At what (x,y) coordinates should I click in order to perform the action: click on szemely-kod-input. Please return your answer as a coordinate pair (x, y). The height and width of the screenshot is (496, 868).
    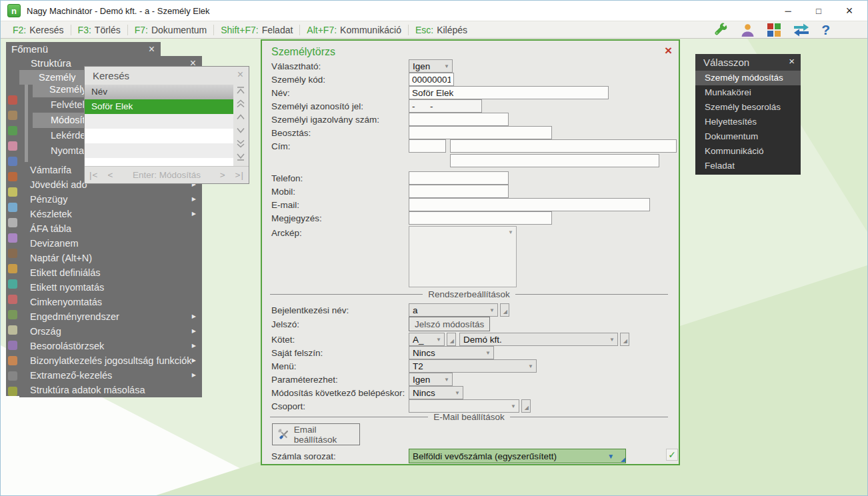
    Looking at the image, I should click on (431, 79).